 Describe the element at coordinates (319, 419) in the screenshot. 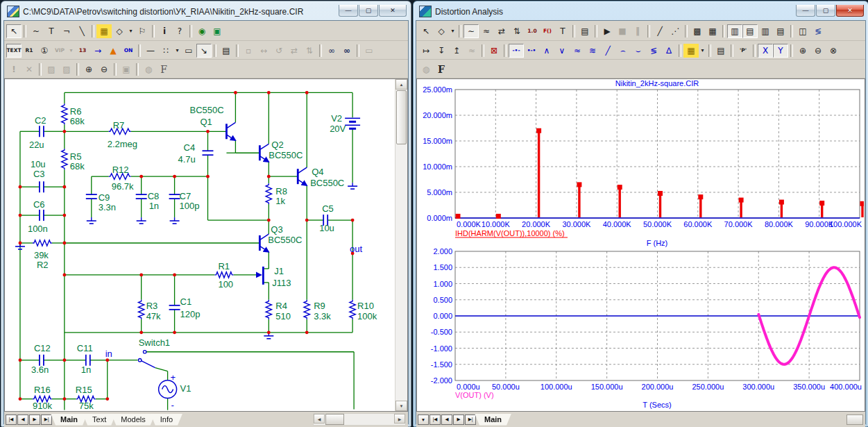

I see `scroll-left-button: ◀` at that location.